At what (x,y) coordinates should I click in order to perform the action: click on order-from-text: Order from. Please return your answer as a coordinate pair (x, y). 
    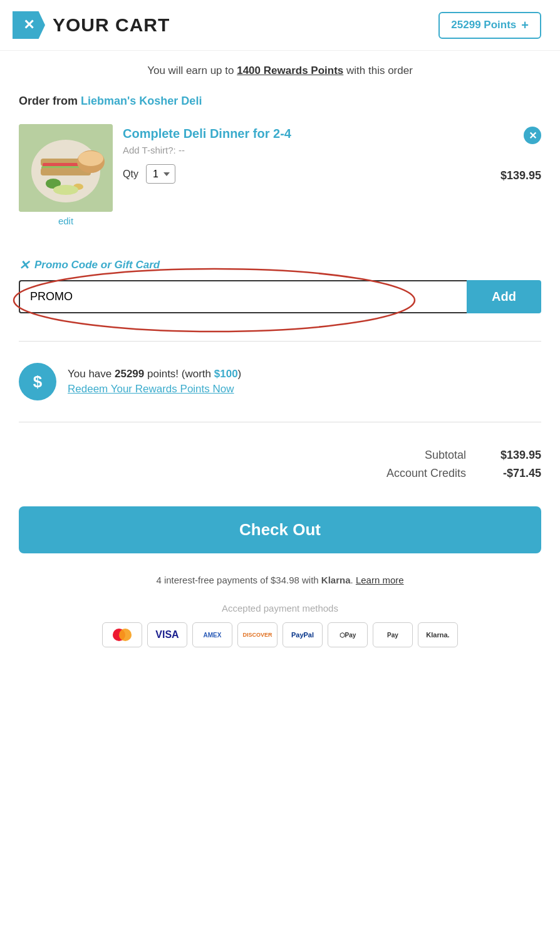
    Looking at the image, I should click on (48, 101).